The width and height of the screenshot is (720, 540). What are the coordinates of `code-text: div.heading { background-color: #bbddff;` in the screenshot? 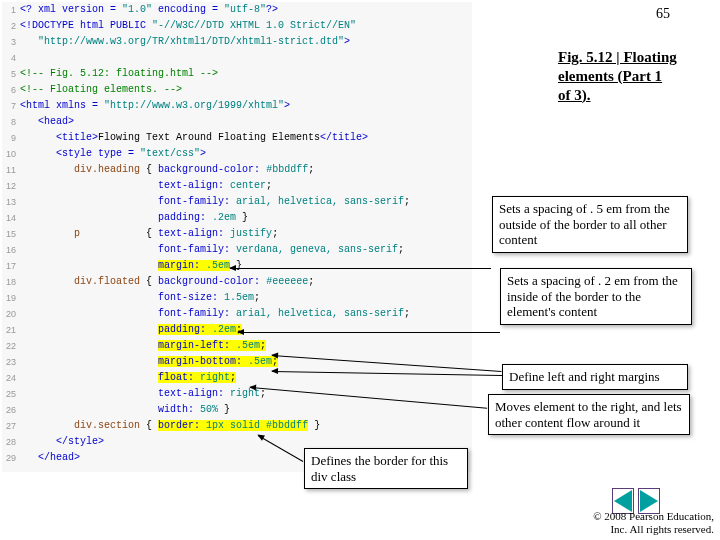 It's located at (167, 170).